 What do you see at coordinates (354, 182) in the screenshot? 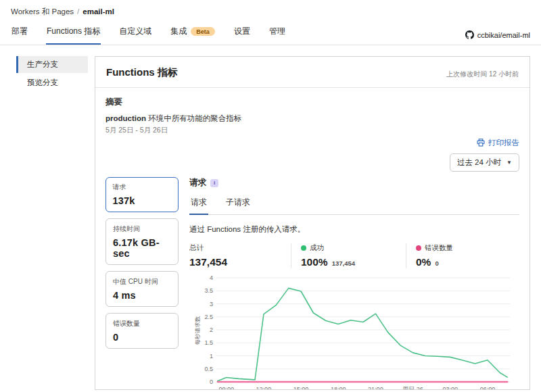
I see `requests-heading: 请求 i` at bounding box center [354, 182].